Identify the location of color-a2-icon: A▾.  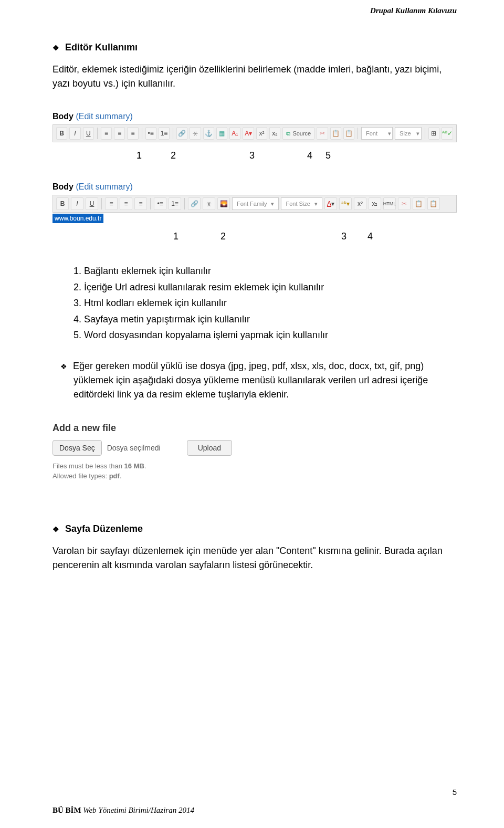
(248, 133).